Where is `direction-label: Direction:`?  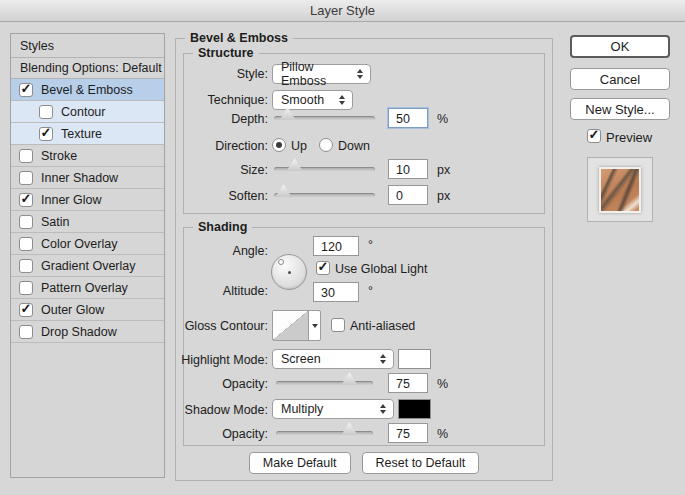 direction-label: Direction: is located at coordinates (218, 146).